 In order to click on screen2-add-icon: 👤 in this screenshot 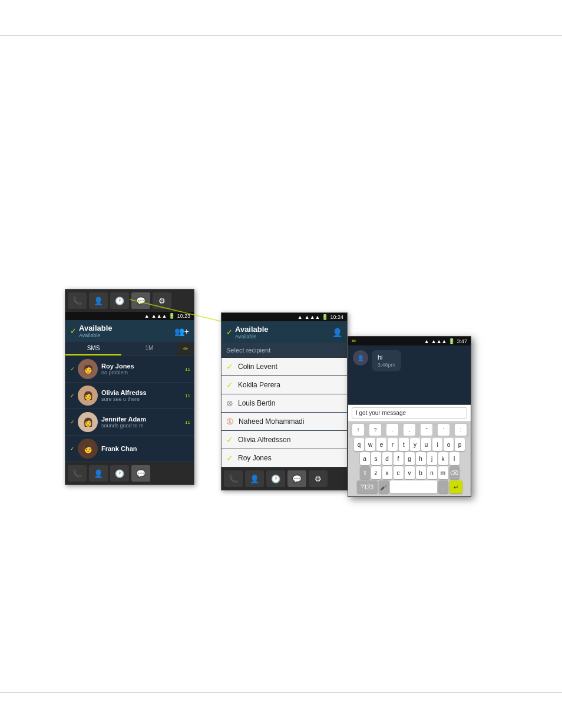, I will do `click(337, 332)`.